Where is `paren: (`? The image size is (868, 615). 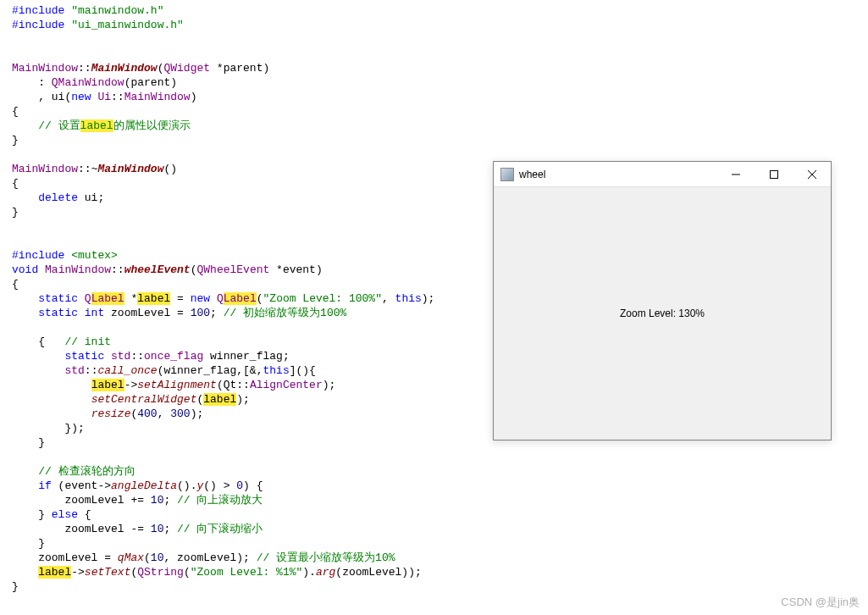
paren: ( is located at coordinates (147, 557).